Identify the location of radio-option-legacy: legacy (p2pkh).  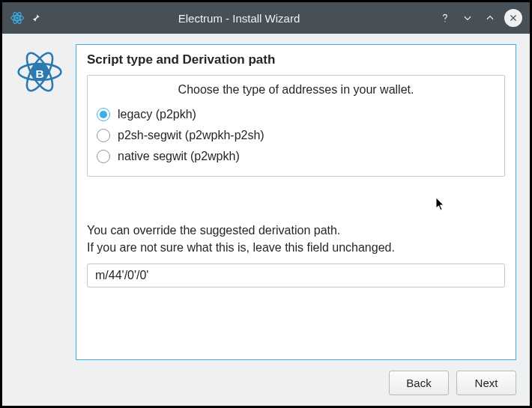
(296, 115).